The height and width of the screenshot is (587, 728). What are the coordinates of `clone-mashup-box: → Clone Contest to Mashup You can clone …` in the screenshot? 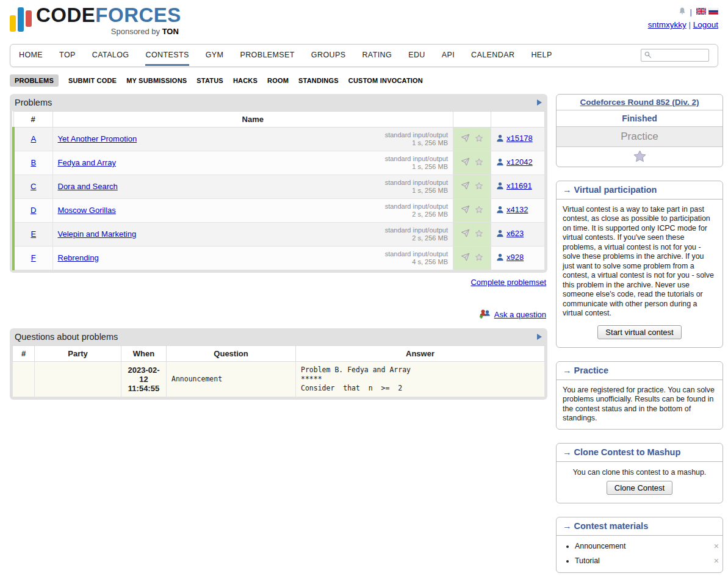 It's located at (640, 474).